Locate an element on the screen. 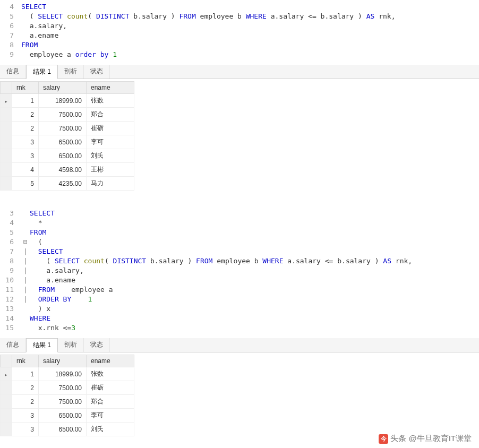 This screenshot has height=448, width=479. code-line: 10| a.ename is located at coordinates (239, 280).